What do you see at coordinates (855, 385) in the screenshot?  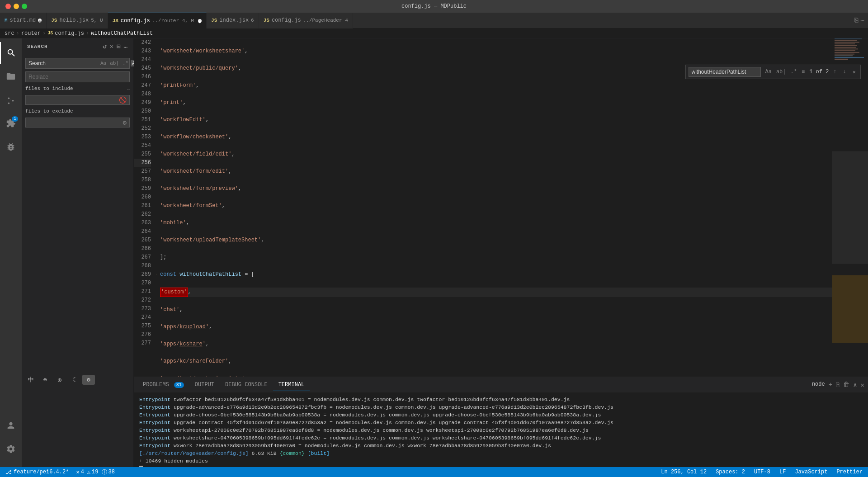 I see `maximize-panel-icon: ∧` at bounding box center [855, 385].